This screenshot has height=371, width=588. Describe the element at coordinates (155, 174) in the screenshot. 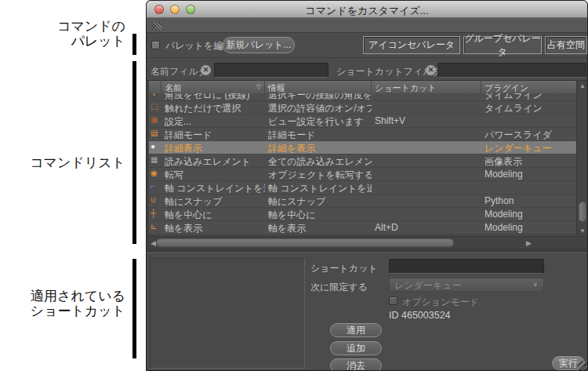

I see `transfer-icon: ◉` at that location.